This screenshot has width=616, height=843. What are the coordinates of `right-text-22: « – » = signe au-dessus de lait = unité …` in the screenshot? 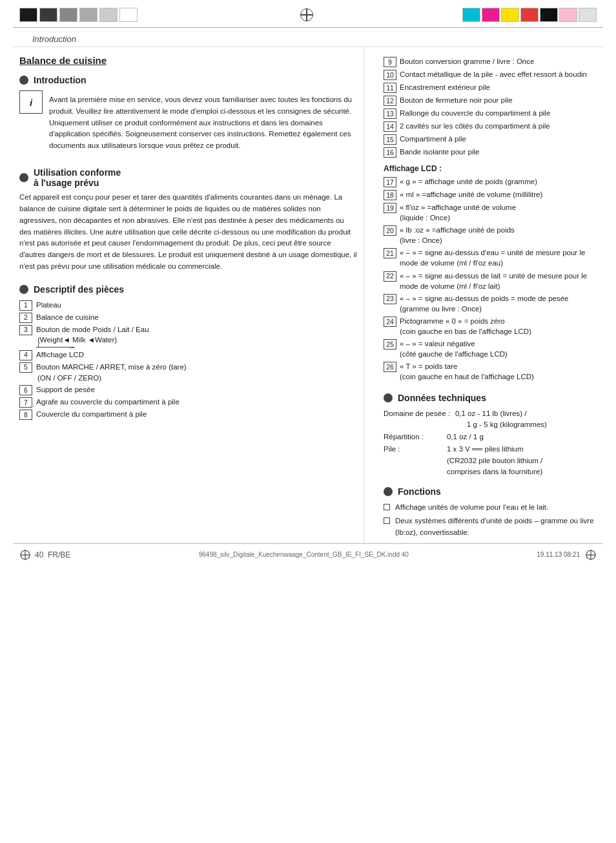 It's located at (498, 281).